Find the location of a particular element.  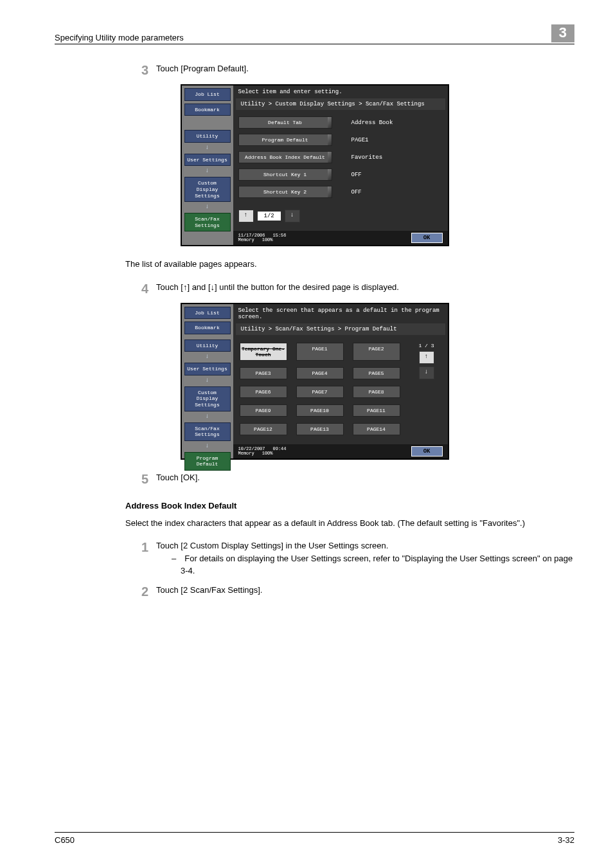

status-time: 09:44 is located at coordinates (280, 449).